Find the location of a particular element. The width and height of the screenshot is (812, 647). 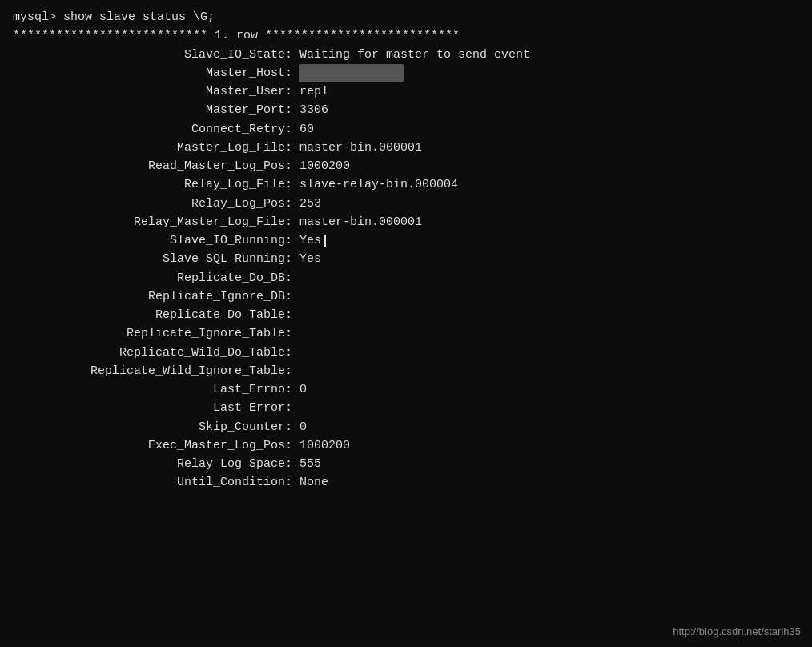

watermark: http://blog.csdn.net/starlh35 is located at coordinates (737, 631).